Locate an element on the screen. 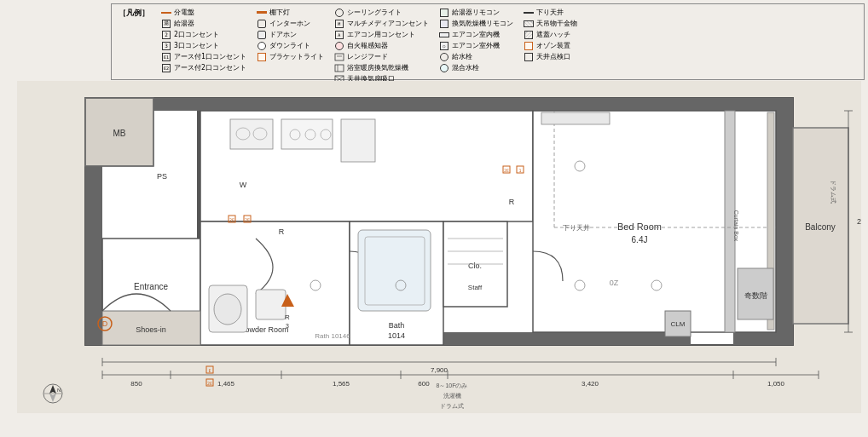  legend-label: 棚下灯 is located at coordinates (280, 12).